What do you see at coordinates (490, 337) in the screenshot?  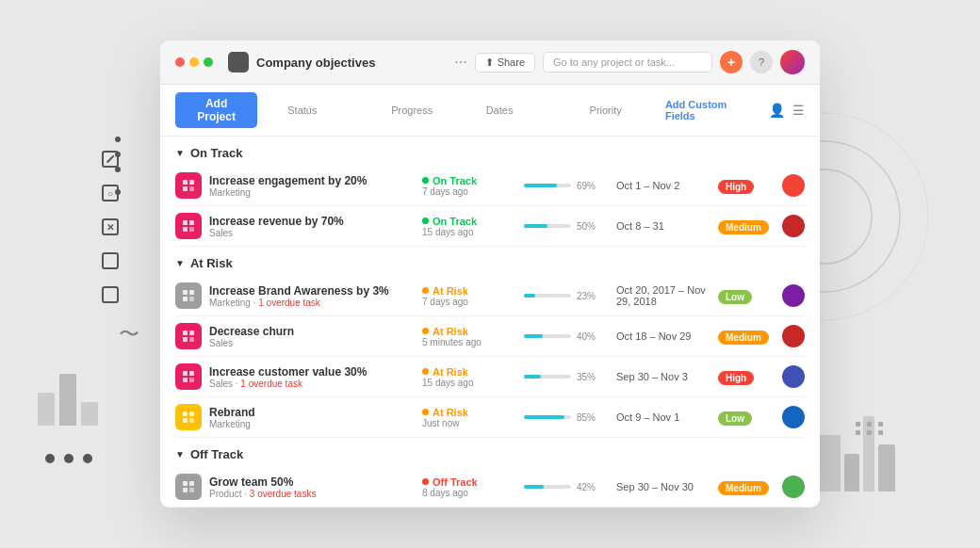 I see `table-row: Decrease churn Sales At Risk 5 minutes a…` at bounding box center [490, 337].